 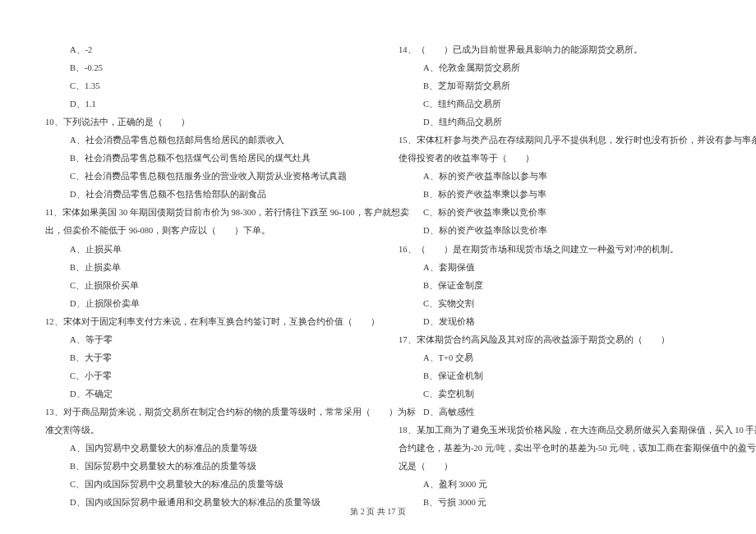 What do you see at coordinates (201, 358) in the screenshot?
I see `option: B、大于零` at bounding box center [201, 358].